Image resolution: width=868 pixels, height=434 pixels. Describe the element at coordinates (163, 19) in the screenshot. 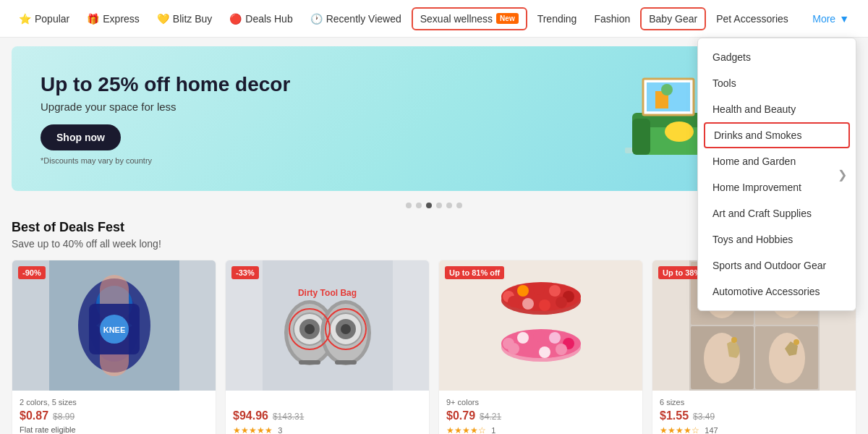

I see `bolt-icon: 💛` at that location.